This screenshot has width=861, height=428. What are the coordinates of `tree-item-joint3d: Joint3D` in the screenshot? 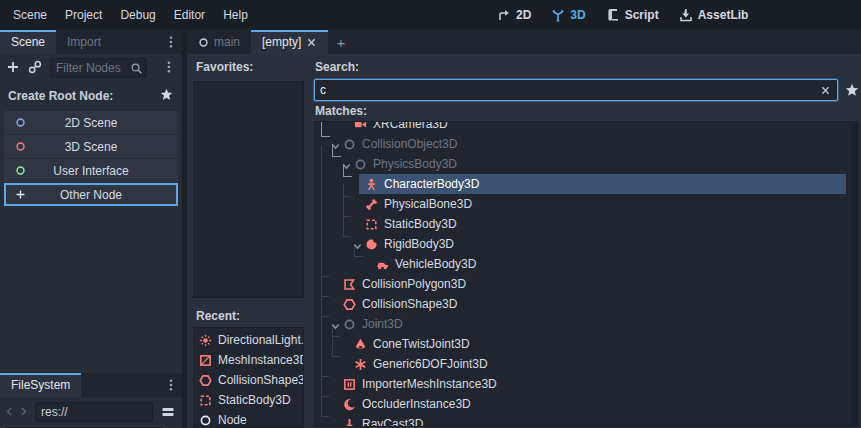 It's located at (580, 324).